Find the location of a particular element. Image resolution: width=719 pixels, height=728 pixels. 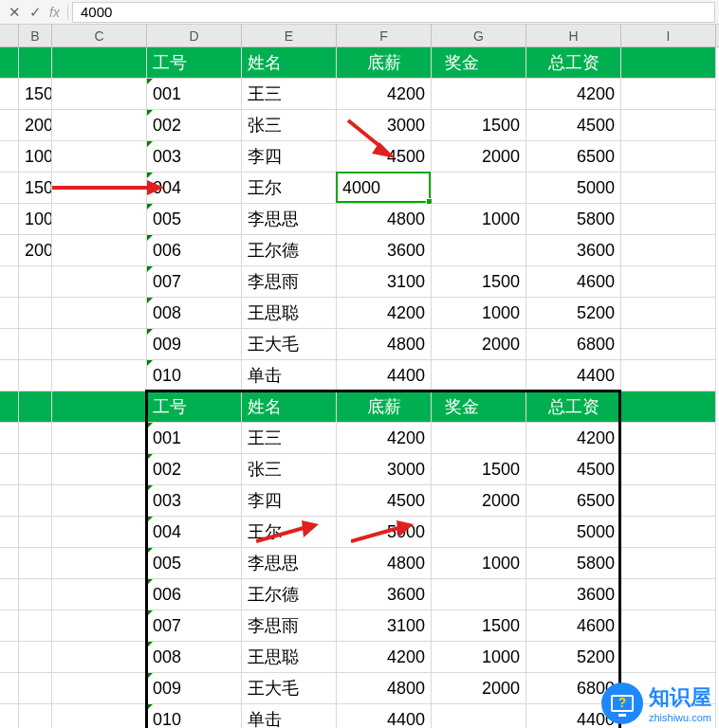

cell: 002 is located at coordinates (194, 125).